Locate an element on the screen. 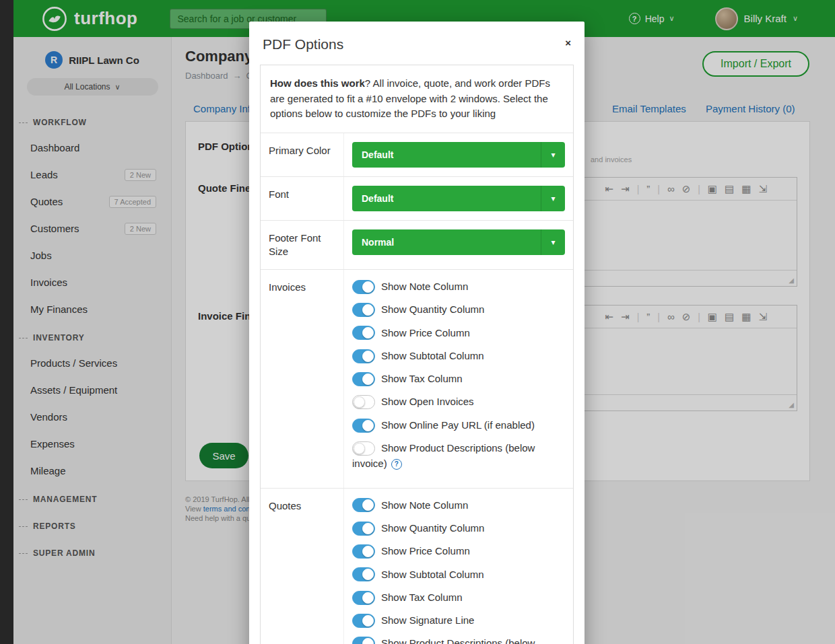  toggle-item-show-signature-line: Show Signature Line is located at coordinates (459, 620).